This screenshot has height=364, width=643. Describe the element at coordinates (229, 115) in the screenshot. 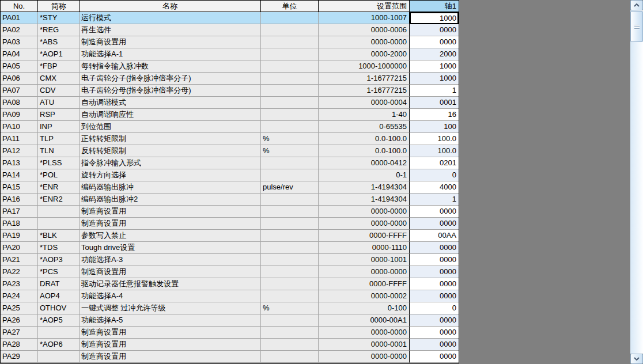

I see `table-row: PA09RSP自动调谐响应性1-4016` at that location.